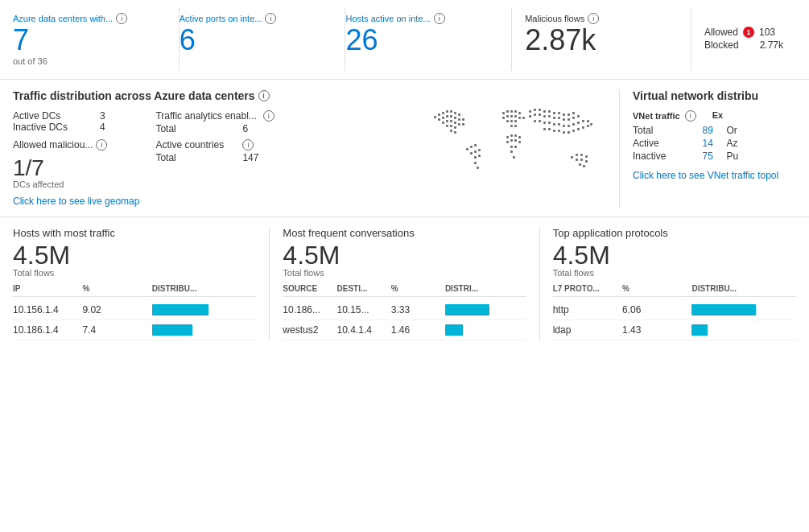 The width and height of the screenshot is (809, 532). Describe the element at coordinates (675, 311) in the screenshot. I see `proto-row-1: http 6.06` at that location.